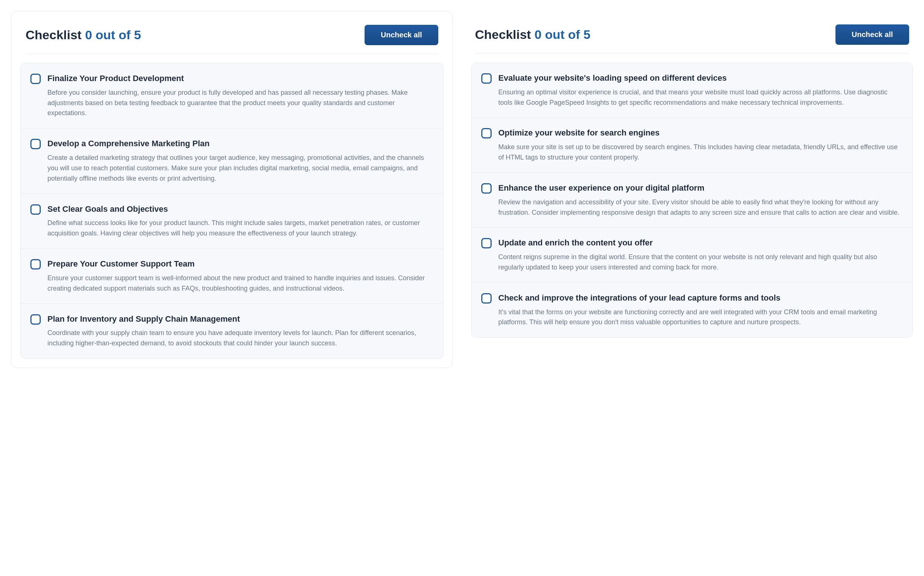 The image size is (924, 576). What do you see at coordinates (240, 103) in the screenshot?
I see `item-description: Before you consider launching, ensure yo…` at bounding box center [240, 103].